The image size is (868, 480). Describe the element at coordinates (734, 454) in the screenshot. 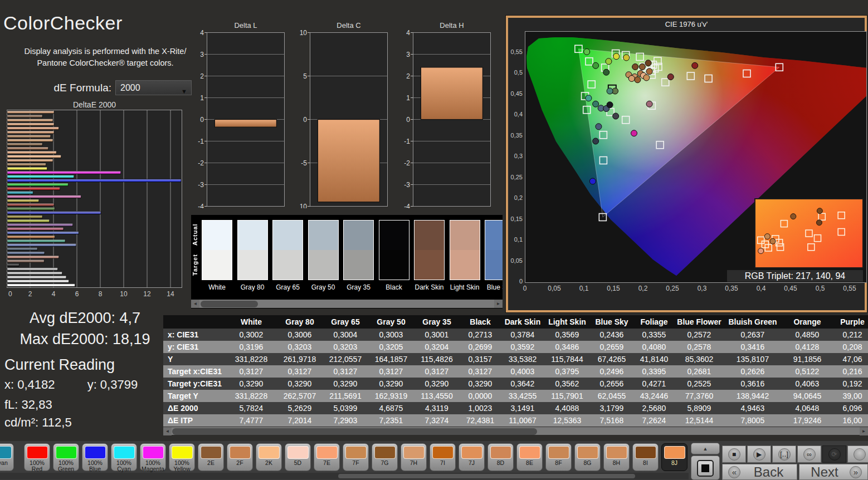

I see `stop-button: ■` at that location.